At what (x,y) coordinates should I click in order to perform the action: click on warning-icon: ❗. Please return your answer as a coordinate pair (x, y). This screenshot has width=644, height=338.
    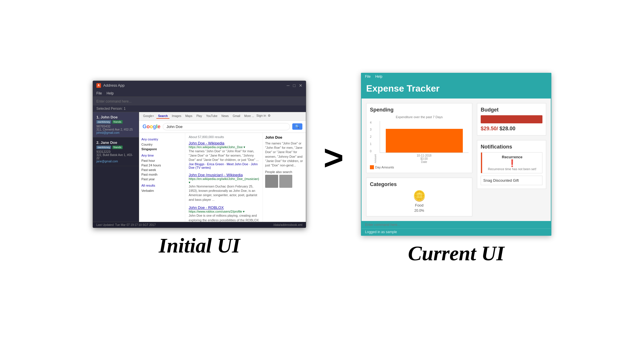
    Looking at the image, I should click on (512, 163).